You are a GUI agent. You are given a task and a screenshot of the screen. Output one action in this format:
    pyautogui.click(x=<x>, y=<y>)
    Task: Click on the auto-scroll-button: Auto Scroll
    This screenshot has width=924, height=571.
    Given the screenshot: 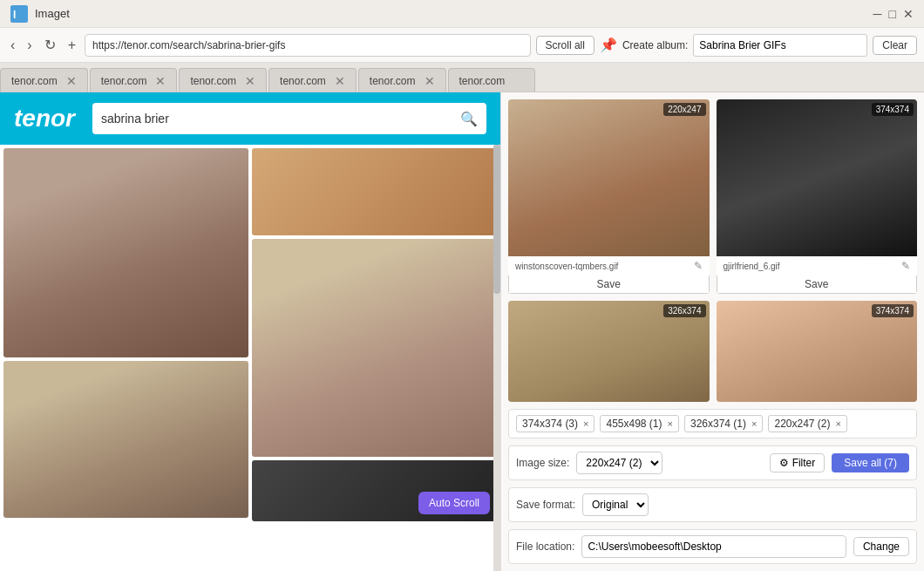 What is the action you would take?
    pyautogui.click(x=454, y=503)
    